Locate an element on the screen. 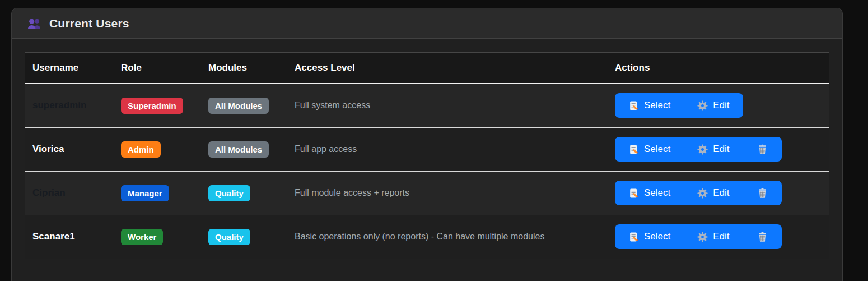 The width and height of the screenshot is (868, 281). col-header-access-level: Access Level is located at coordinates (447, 68).